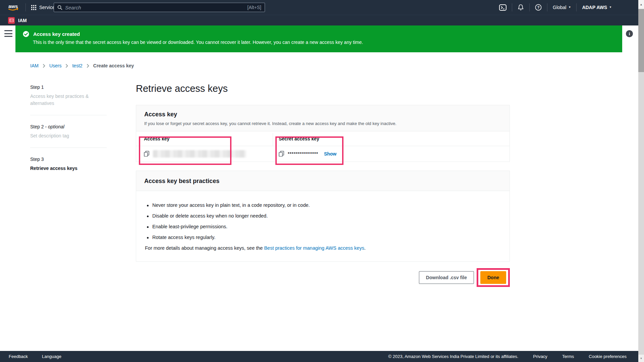 The height and width of the screenshot is (362, 644). I want to click on best-practices-list: Never store your access key in plain tex…, so click(323, 221).